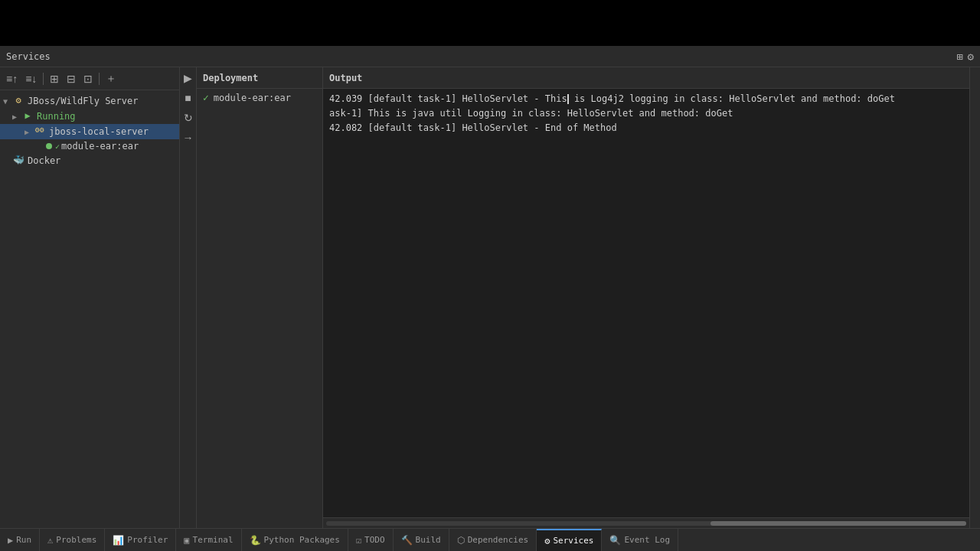 This screenshot has height=551, width=980. What do you see at coordinates (8, 161) in the screenshot?
I see `tree-arrow-docker` at bounding box center [8, 161].